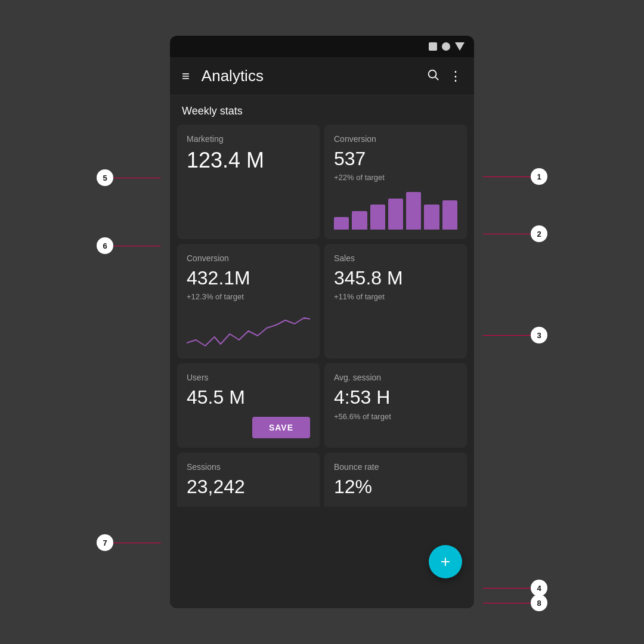 The width and height of the screenshot is (644, 644). I want to click on annotation-3: 3, so click(515, 335).